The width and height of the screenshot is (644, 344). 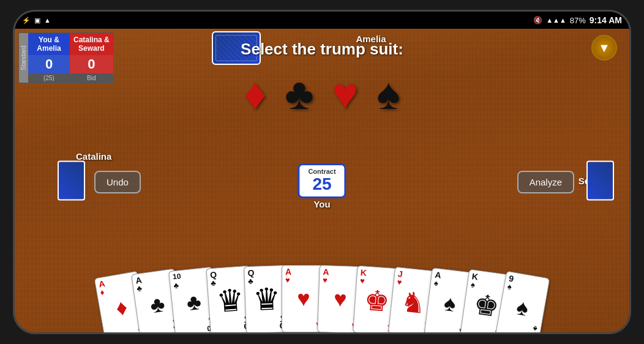 I want to click on score-bid-row-2: Bid, so click(x=92, y=78).